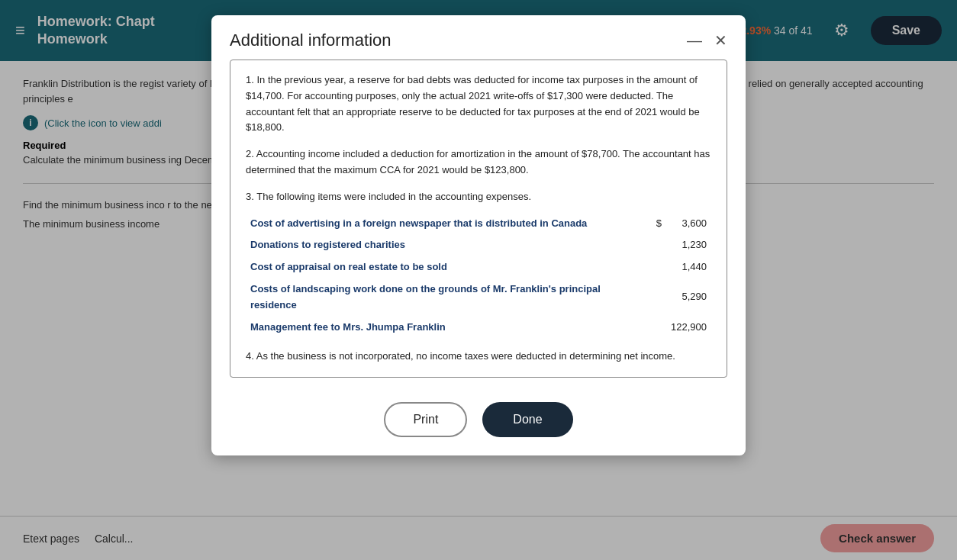 This screenshot has width=957, height=560. Describe the element at coordinates (444, 328) in the screenshot. I see `expense-label-5: Management fee to Mrs. Jhumpa Franklin` at that location.